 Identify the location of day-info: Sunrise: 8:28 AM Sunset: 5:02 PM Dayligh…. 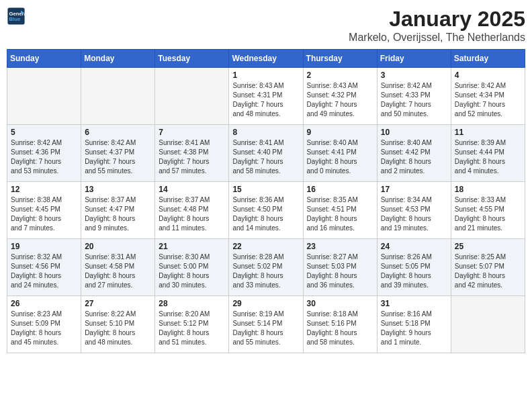
(266, 271).